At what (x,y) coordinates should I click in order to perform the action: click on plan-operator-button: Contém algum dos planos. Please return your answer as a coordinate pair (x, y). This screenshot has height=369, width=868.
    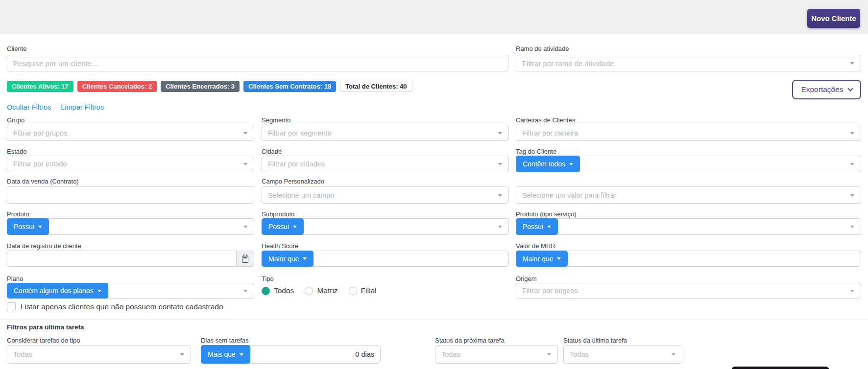
    Looking at the image, I should click on (58, 291).